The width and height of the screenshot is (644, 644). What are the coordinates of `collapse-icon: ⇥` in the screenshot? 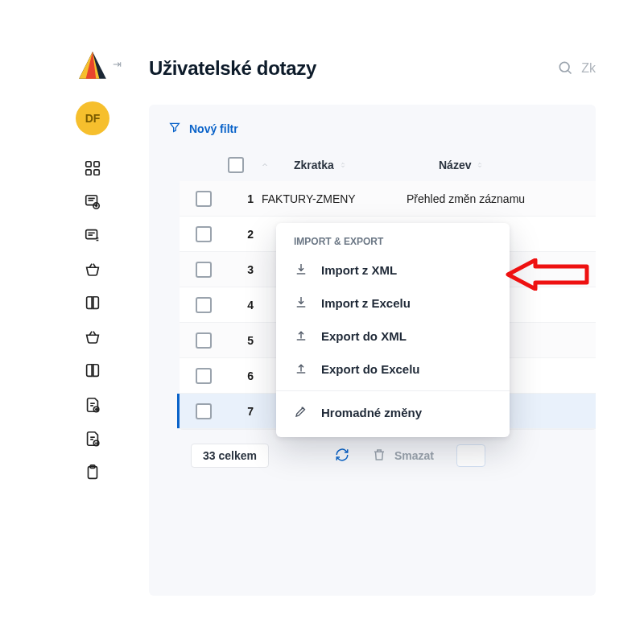 It's located at (118, 64).